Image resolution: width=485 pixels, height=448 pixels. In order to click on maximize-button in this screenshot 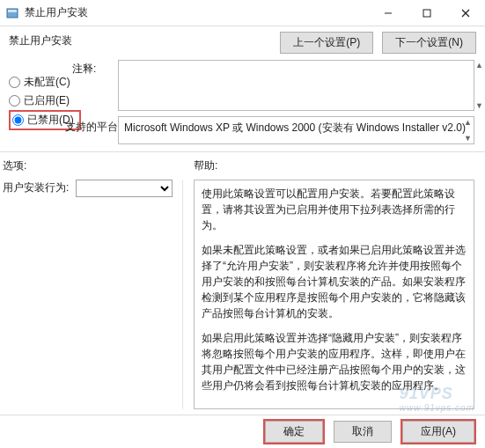, I will do `click(427, 13)`.